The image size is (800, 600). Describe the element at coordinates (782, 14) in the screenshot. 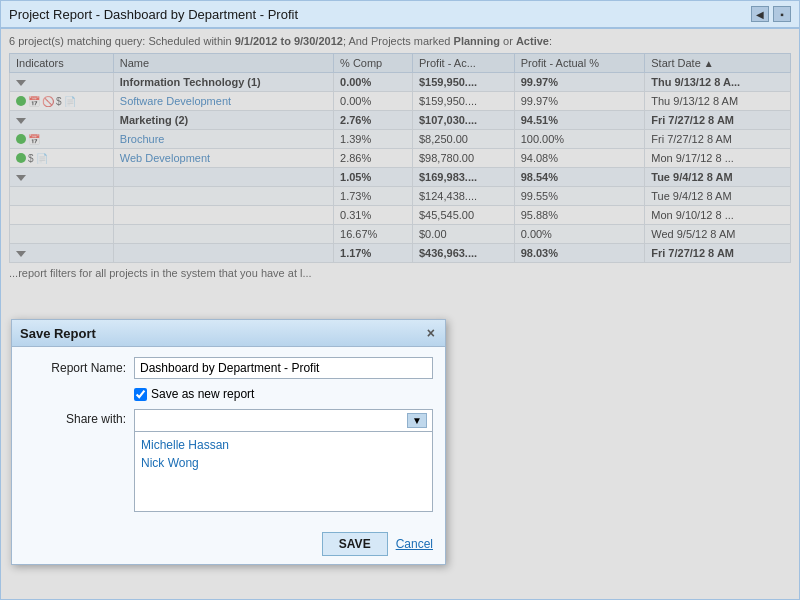

I see `restore-button: ▪` at that location.